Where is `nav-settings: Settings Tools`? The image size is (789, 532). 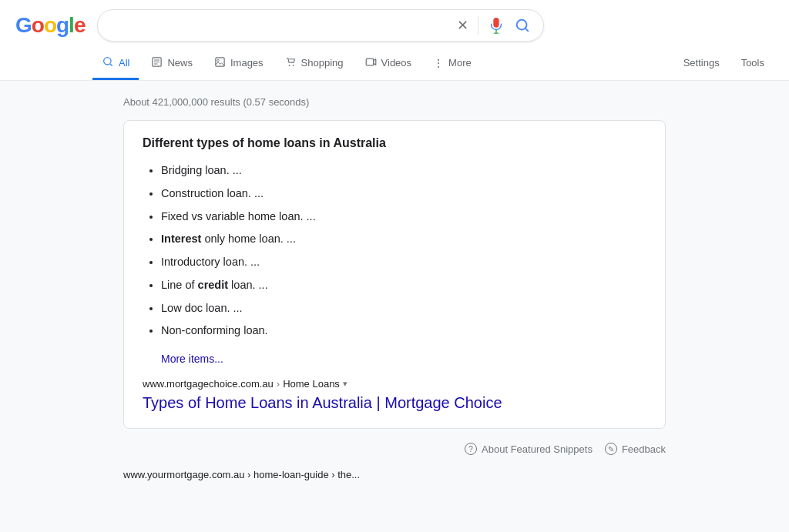
nav-settings: Settings Tools is located at coordinates (724, 64).